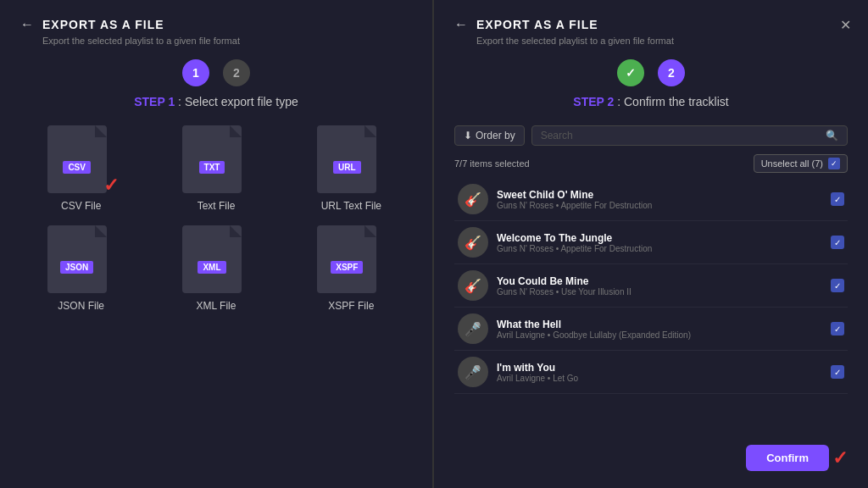  I want to click on csv-file-icon: CSV, so click(77, 159).